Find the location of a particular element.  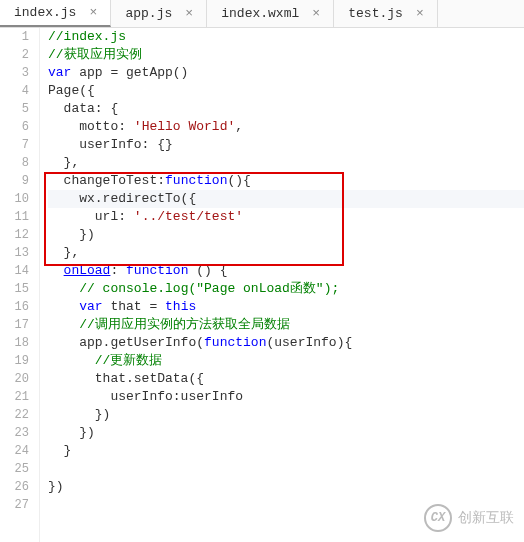

line-number: 16 is located at coordinates (14, 307).